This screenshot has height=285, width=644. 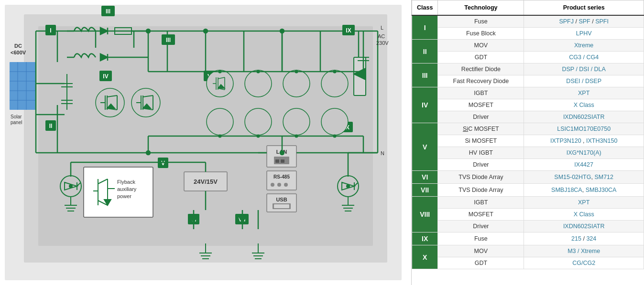 What do you see at coordinates (577, 239) in the screenshot?
I see `product-link: 215` at bounding box center [577, 239].